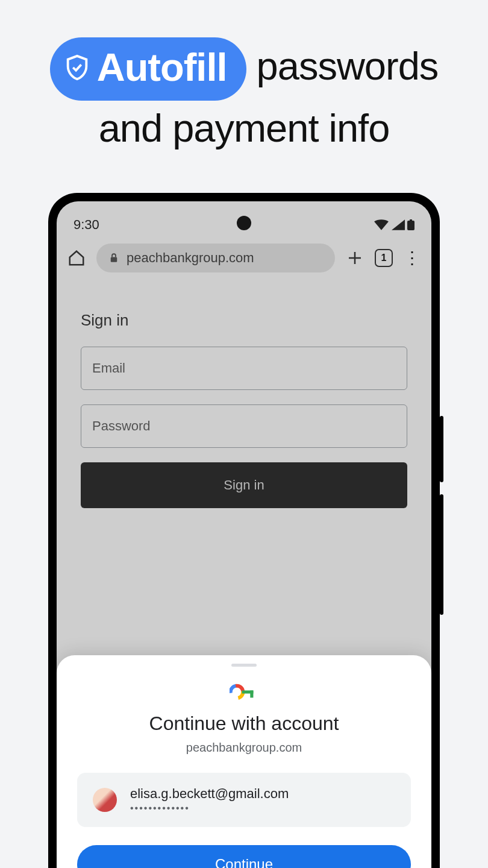  Describe the element at coordinates (122, 426) in the screenshot. I see `password-placeholder: Password` at that location.